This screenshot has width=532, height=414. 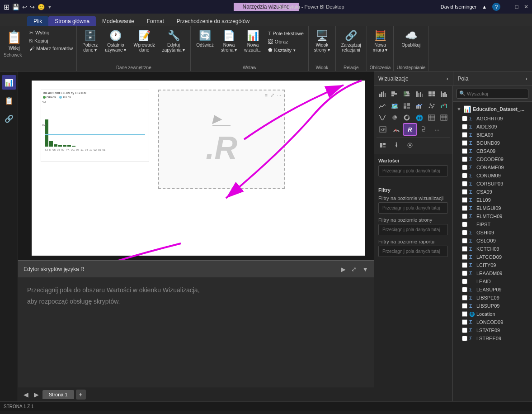 What do you see at coordinates (90, 41) in the screenshot?
I see `pobierz-dane-button: 🗄️ Pobierzdane ▾` at bounding box center [90, 41].